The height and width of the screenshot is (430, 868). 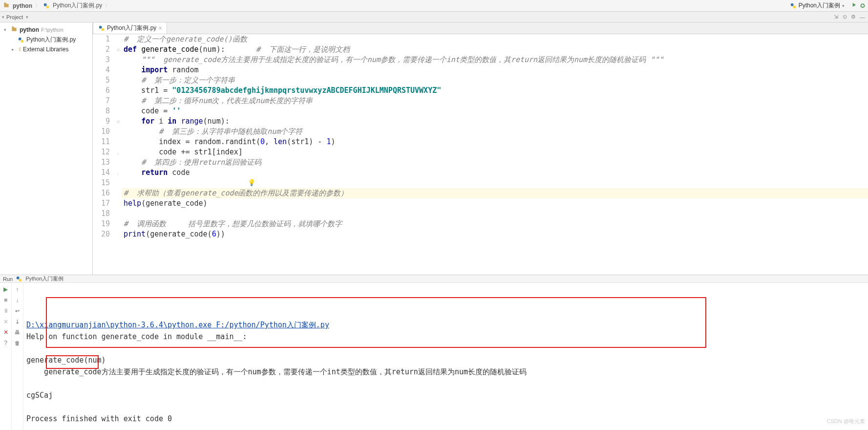 What do you see at coordinates (51, 40) in the screenshot?
I see `tree-file-label: Python入门案例.py` at bounding box center [51, 40].